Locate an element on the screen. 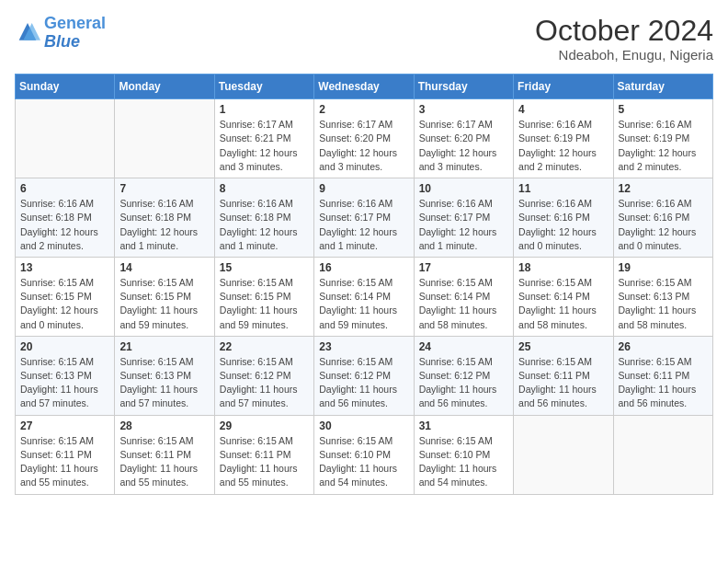 This screenshot has height=563, width=728. day-number: 26 is located at coordinates (664, 347).